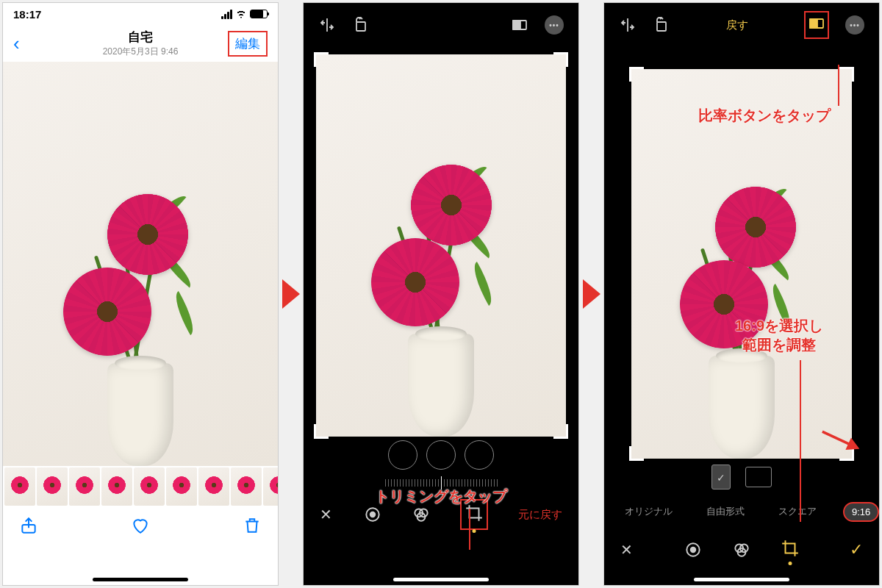 The image size is (882, 588). Describe the element at coordinates (742, 550) in the screenshot. I see `editor-bottom-bar: ✕ ✓` at that location.